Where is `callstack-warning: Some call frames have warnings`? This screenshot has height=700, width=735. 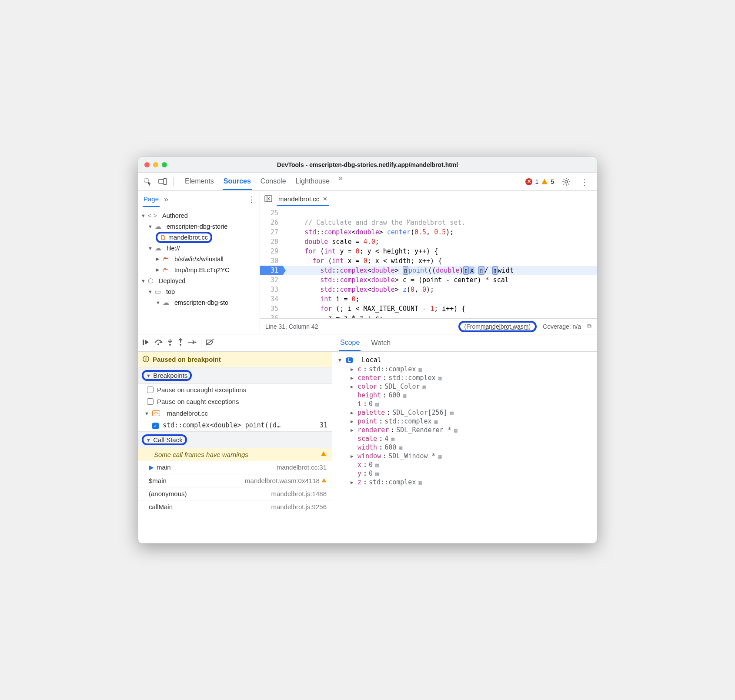 callstack-warning: Some call frames have warnings is located at coordinates (235, 455).